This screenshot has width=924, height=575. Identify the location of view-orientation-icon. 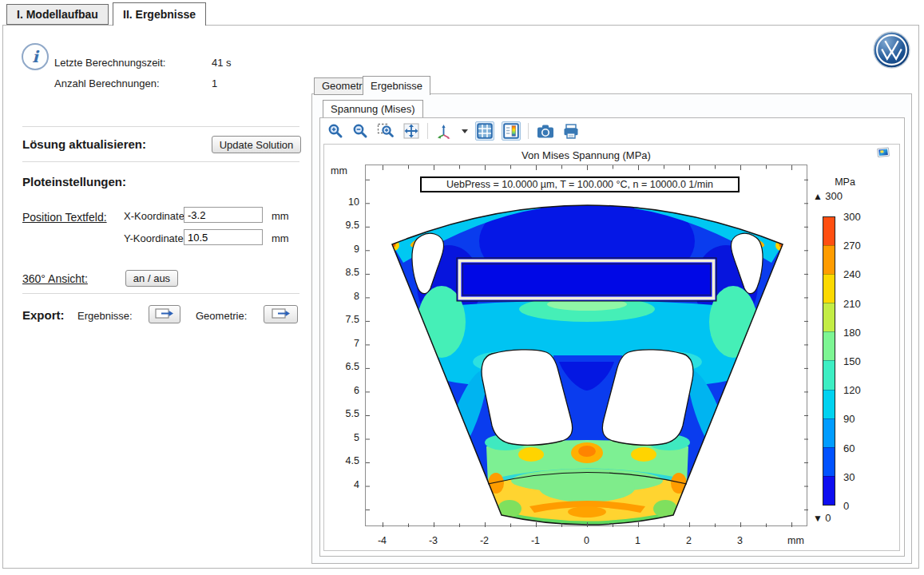
(444, 131).